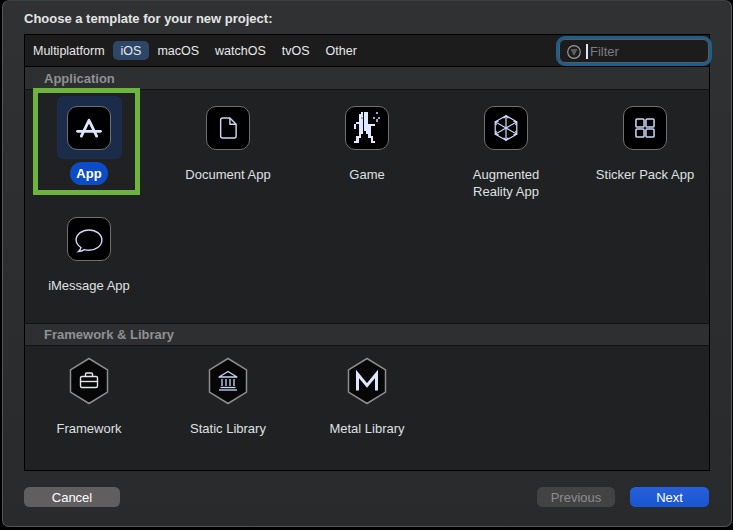 This screenshot has height=530, width=733. What do you see at coordinates (587, 52) in the screenshot?
I see `text-cursor` at bounding box center [587, 52].